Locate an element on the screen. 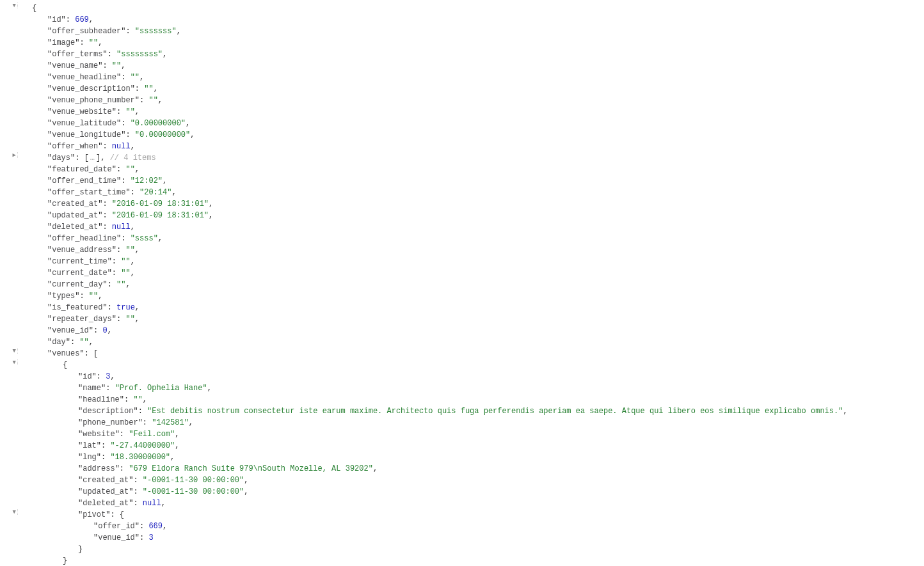  row-gutter: ▼ is located at coordinates (9, 350).